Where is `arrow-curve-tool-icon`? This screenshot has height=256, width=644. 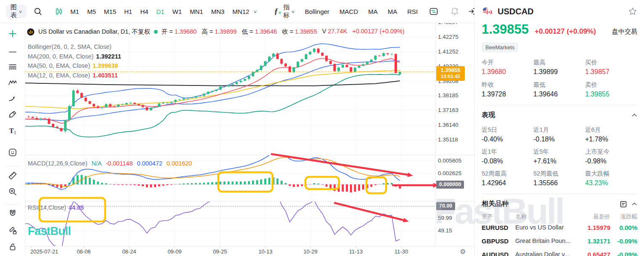 arrow-curve-tool-icon is located at coordinates (13, 99).